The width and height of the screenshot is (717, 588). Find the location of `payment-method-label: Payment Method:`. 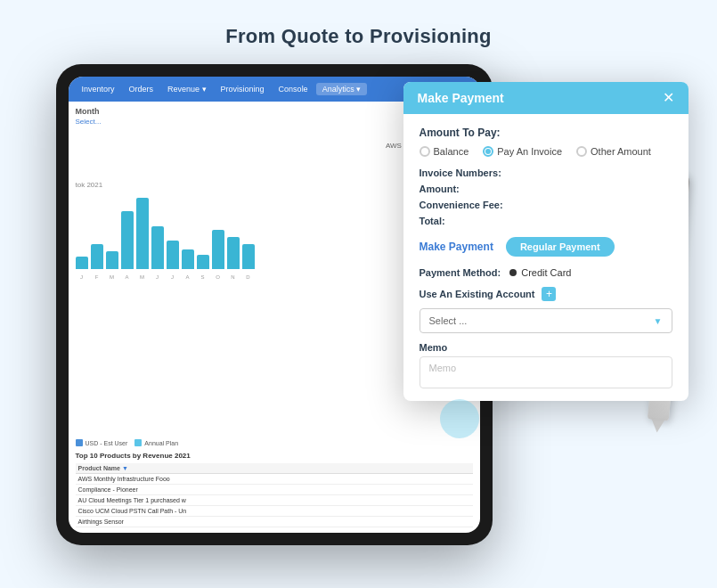

payment-method-label: Payment Method: is located at coordinates (460, 273).